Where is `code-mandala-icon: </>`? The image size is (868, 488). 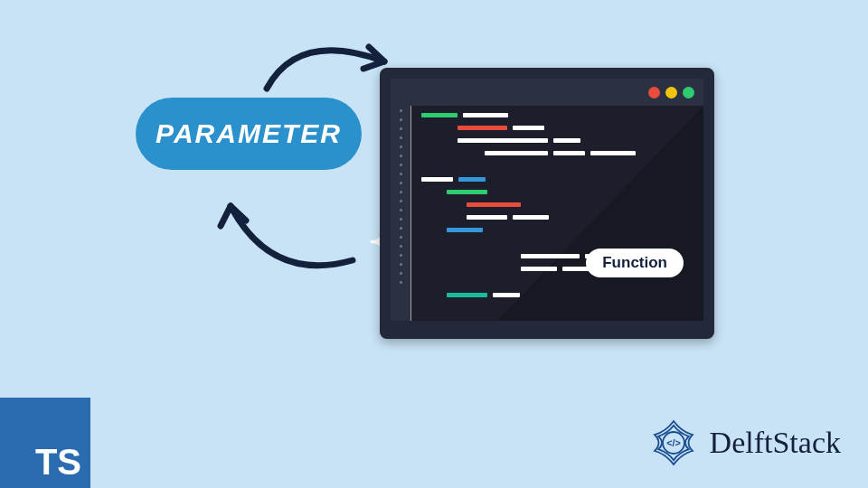 code-mandala-icon: </> is located at coordinates (674, 443).